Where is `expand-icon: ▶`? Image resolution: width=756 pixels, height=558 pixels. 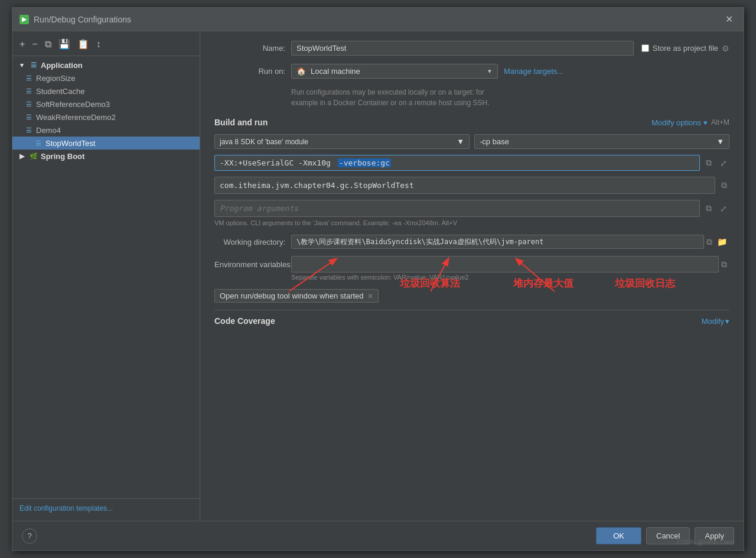
expand-icon: ▶ is located at coordinates (22, 156).